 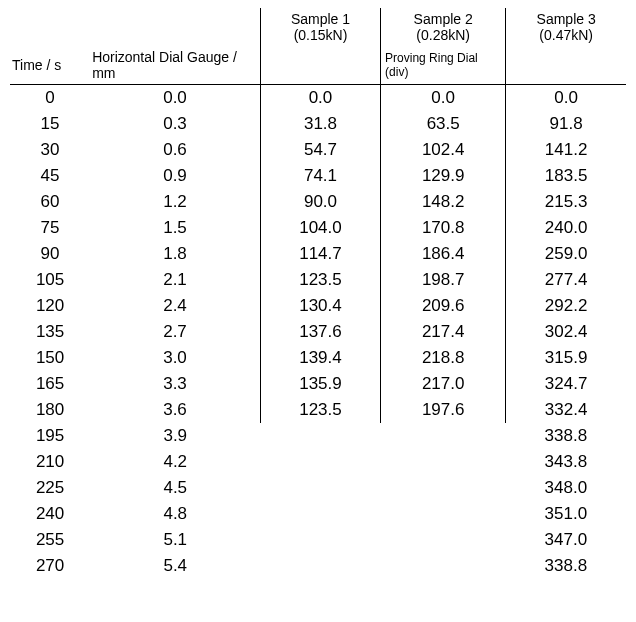 What do you see at coordinates (175, 254) in the screenshot?
I see `cell-gauge: 1.8` at bounding box center [175, 254].